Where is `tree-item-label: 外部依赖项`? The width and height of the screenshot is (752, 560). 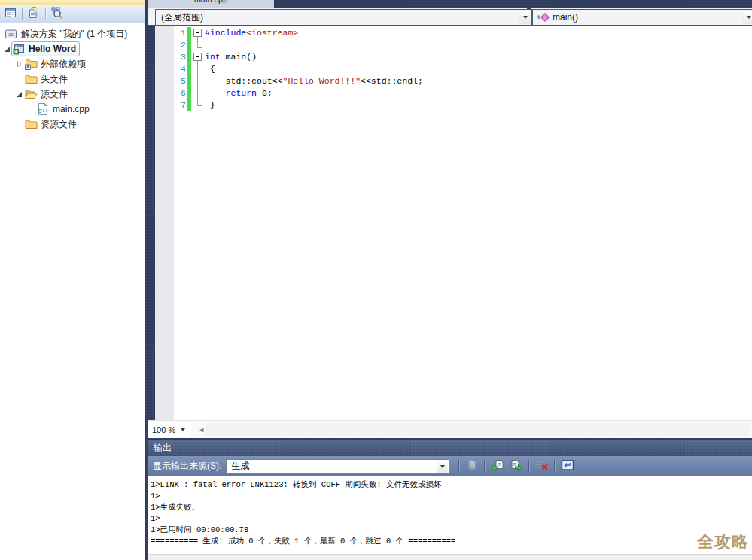 tree-item-label: 外部依赖项 is located at coordinates (63, 65).